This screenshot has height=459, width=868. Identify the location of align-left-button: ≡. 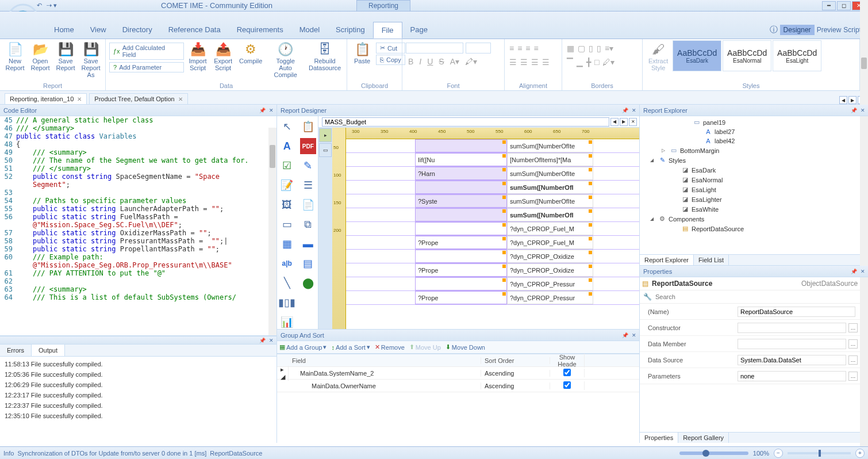
(512, 48).